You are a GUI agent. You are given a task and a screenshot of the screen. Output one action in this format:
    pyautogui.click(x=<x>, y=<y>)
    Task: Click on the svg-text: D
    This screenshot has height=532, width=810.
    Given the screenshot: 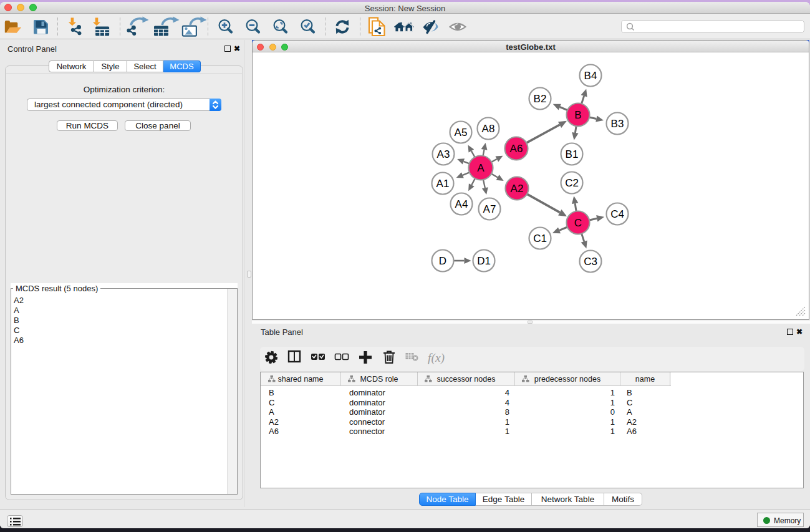 What is the action you would take?
    pyautogui.click(x=443, y=261)
    